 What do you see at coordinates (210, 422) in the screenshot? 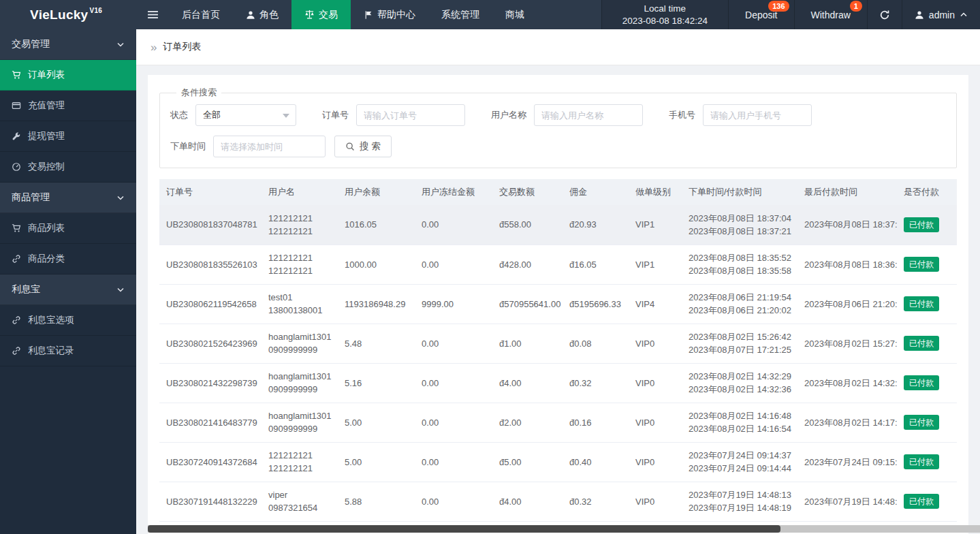
I see `table-cell: UB2308021416483779` at bounding box center [210, 422].